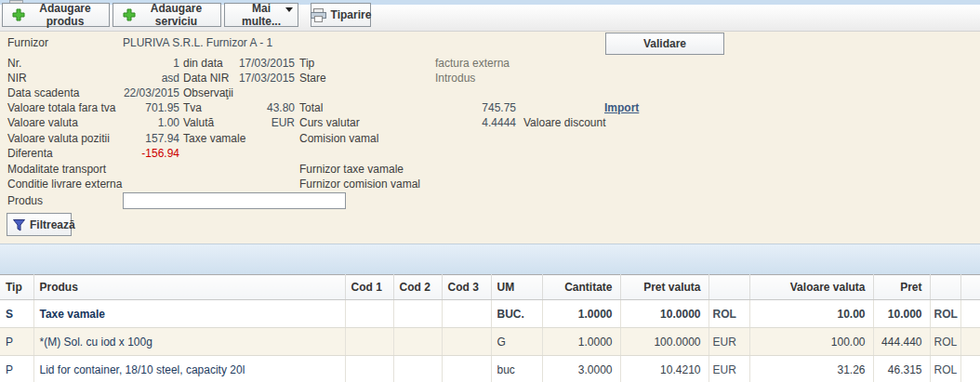 This screenshot has width=980, height=382. What do you see at coordinates (43, 123) in the screenshot?
I see `valoare-valuta-label: Valoare valuta` at bounding box center [43, 123].